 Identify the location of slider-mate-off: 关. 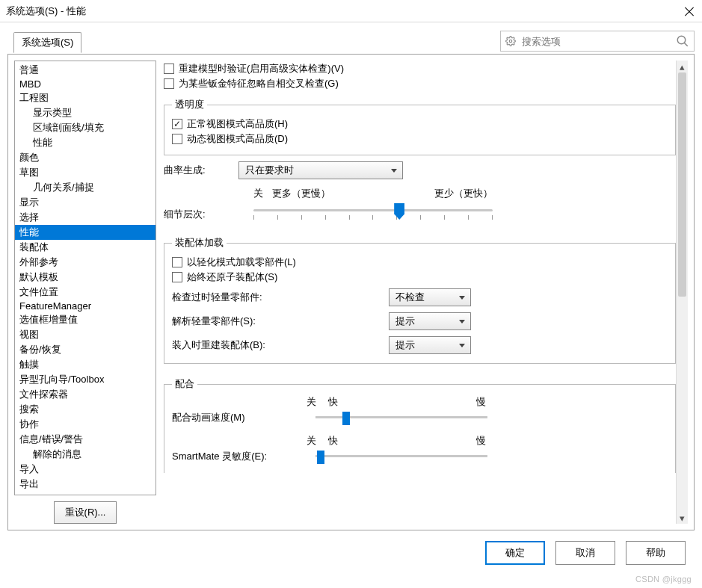
(311, 402).